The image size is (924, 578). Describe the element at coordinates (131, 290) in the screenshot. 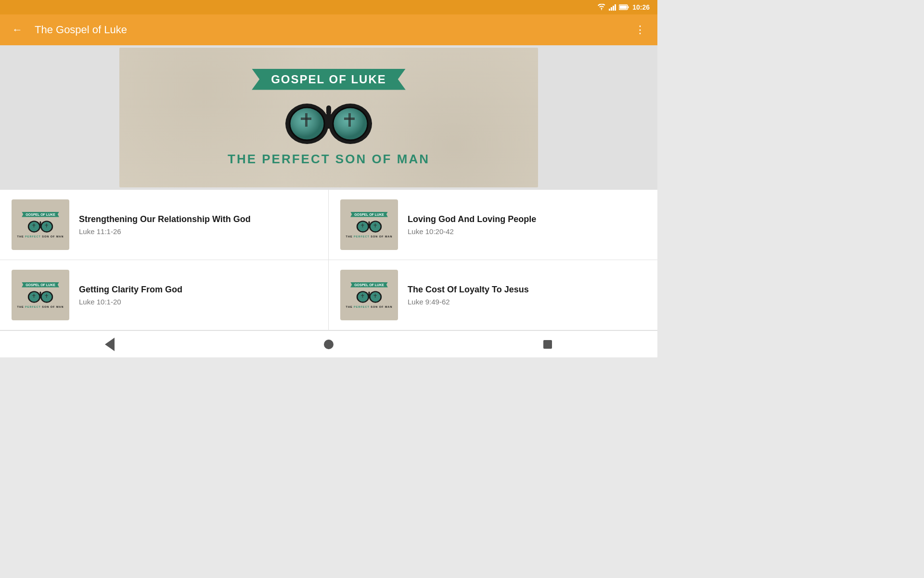

I see `item-title: Getting Clarity From God` at that location.